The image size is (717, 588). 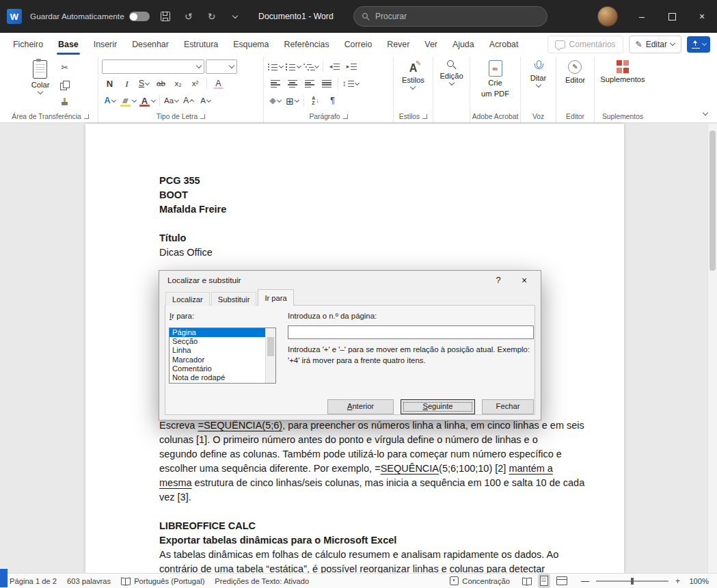 I want to click on align-left-button, so click(x=275, y=83).